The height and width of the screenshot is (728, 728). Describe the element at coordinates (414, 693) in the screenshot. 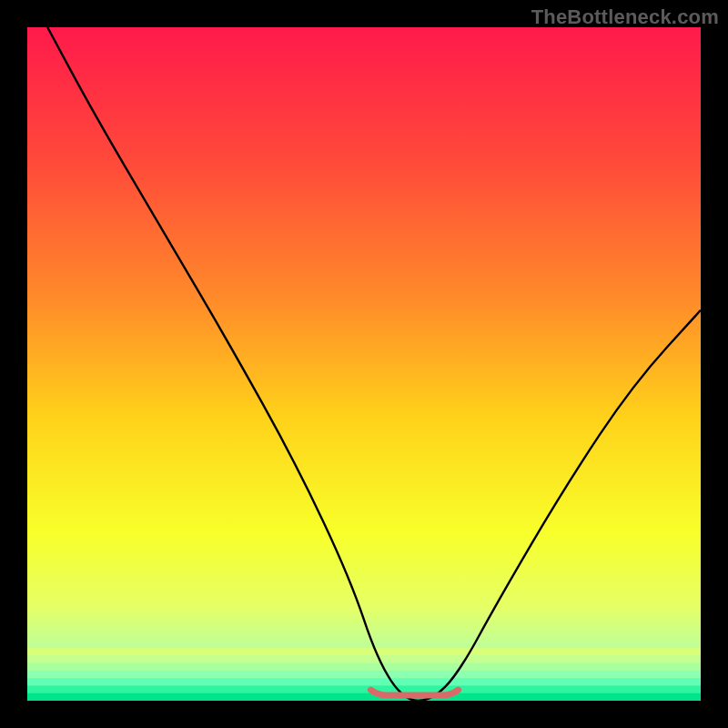

I see `optimal-flat-segment` at that location.